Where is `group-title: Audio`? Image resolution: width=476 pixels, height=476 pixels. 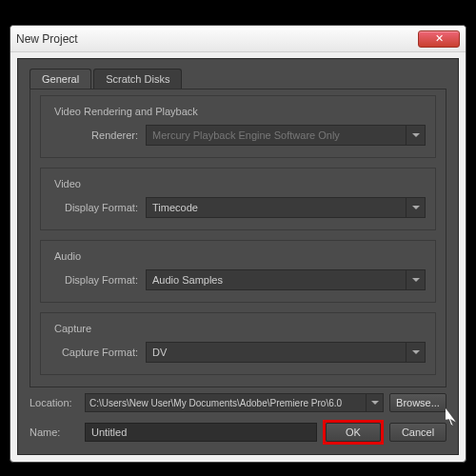 group-title: Audio is located at coordinates (240, 256).